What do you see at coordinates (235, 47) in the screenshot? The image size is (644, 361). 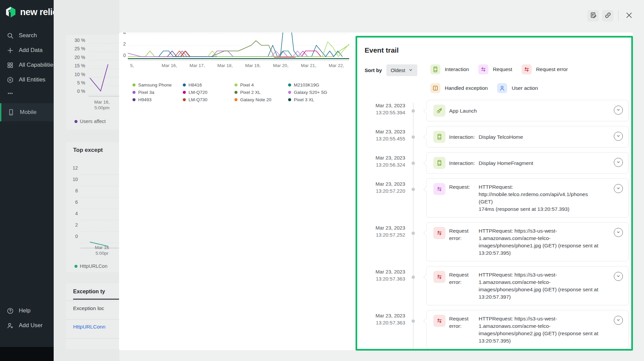 I see `crash-by-device-chart: 420` at bounding box center [235, 47].